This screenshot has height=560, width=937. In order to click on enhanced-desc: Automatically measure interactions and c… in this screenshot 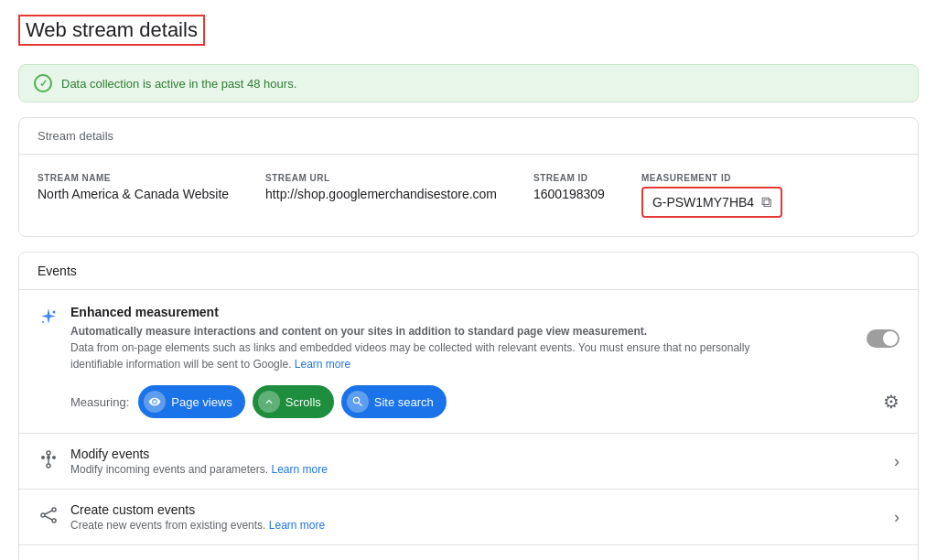, I will do `click(436, 348)`.